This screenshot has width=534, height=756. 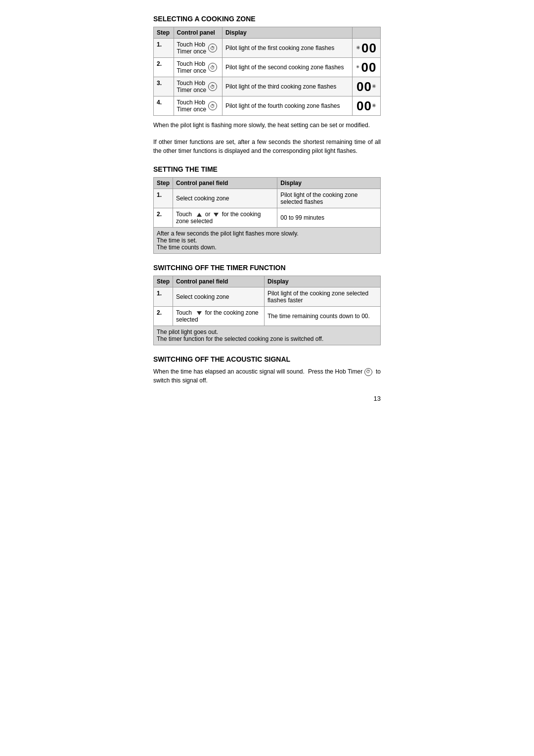 I want to click on switching-off-table: Step Control panel field Display 1. Sele…, so click(x=267, y=311).